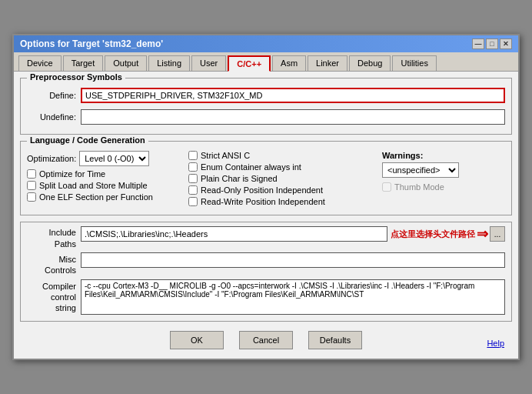 The image size is (532, 394). Describe the element at coordinates (104, 197) in the screenshot. I see `one-elf-row: One ELF Section per Function` at that location.